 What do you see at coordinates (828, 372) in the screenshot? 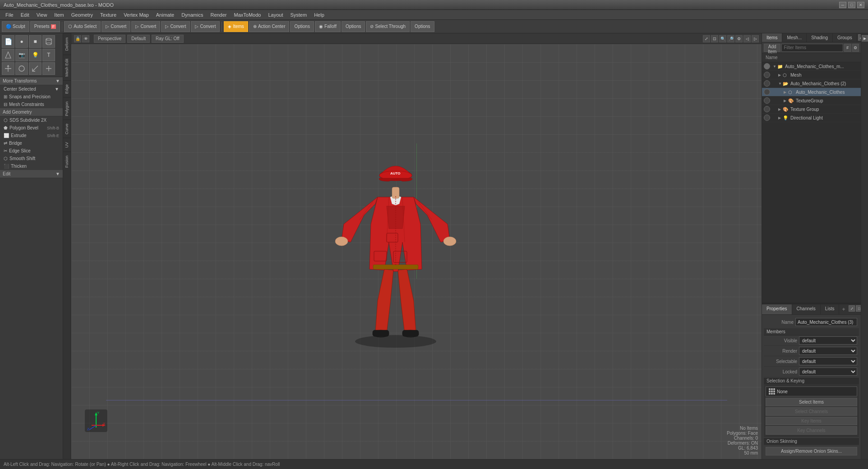
I see `locked-select: default` at bounding box center [828, 372].